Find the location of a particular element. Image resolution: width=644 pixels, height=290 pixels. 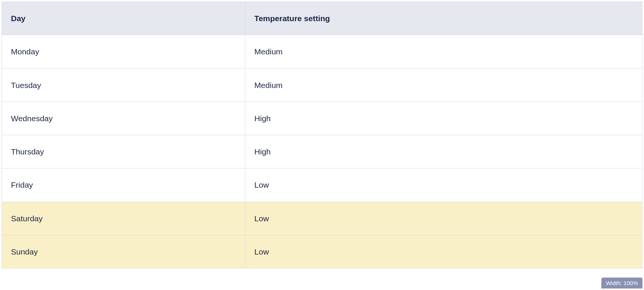

table-row: WednesdayHigh is located at coordinates (322, 118).